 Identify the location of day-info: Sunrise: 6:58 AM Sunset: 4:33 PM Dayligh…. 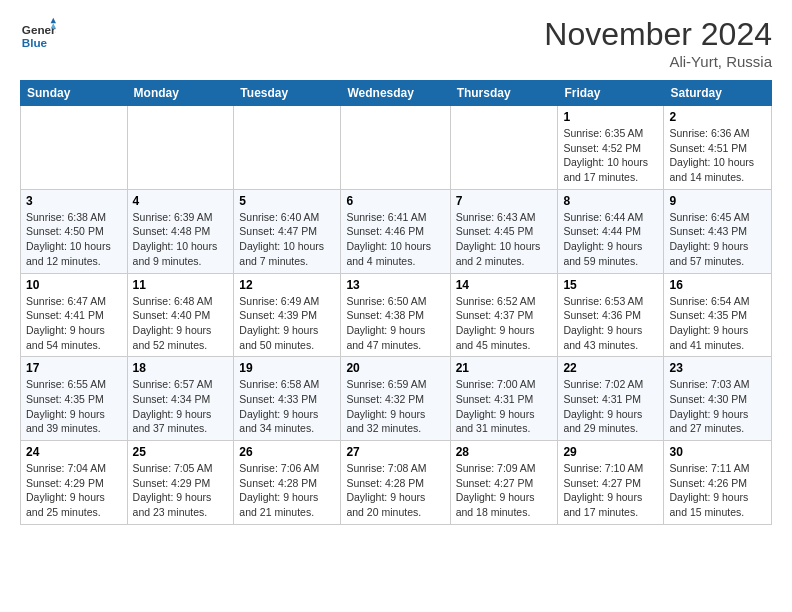
(287, 406).